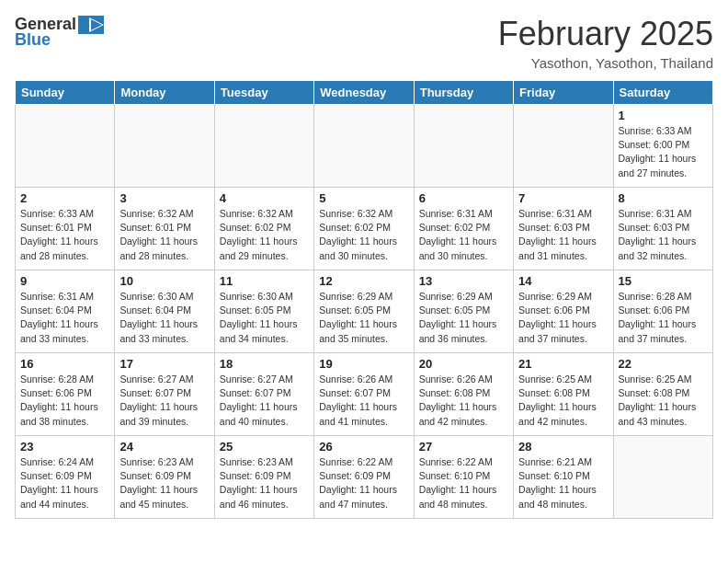 The image size is (728, 563). I want to click on logo: General Blue, so click(59, 32).